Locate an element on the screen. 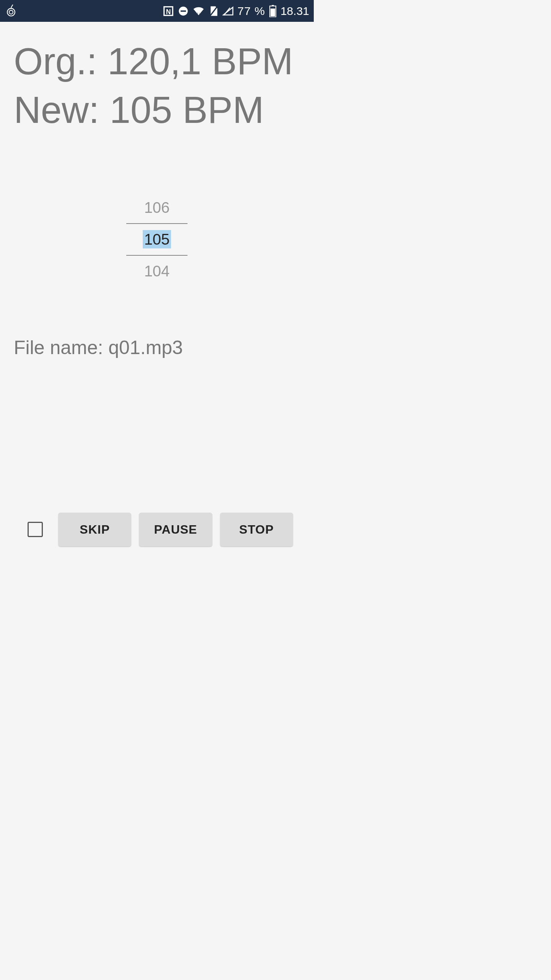 This screenshot has height=980, width=551. no-signal-icon is located at coordinates (228, 11).